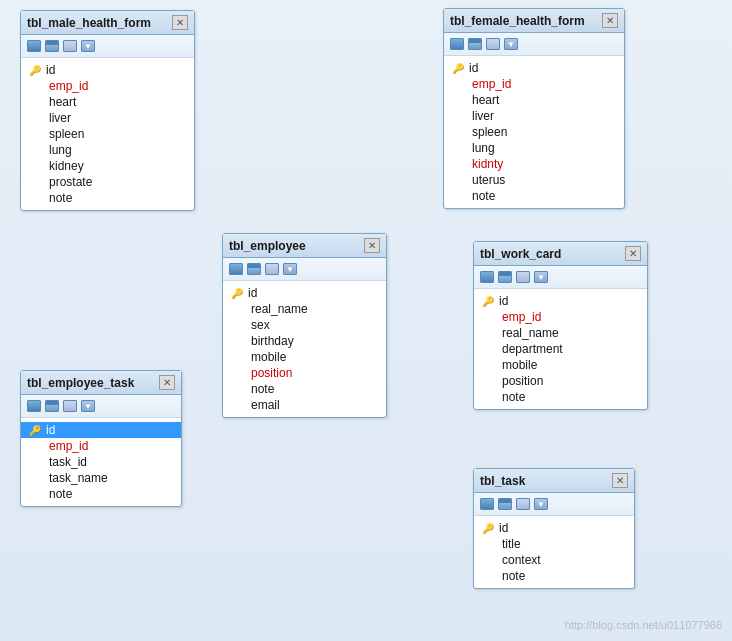  Describe the element at coordinates (101, 462) in the screenshot. I see `table-field-row: task_id` at that location.